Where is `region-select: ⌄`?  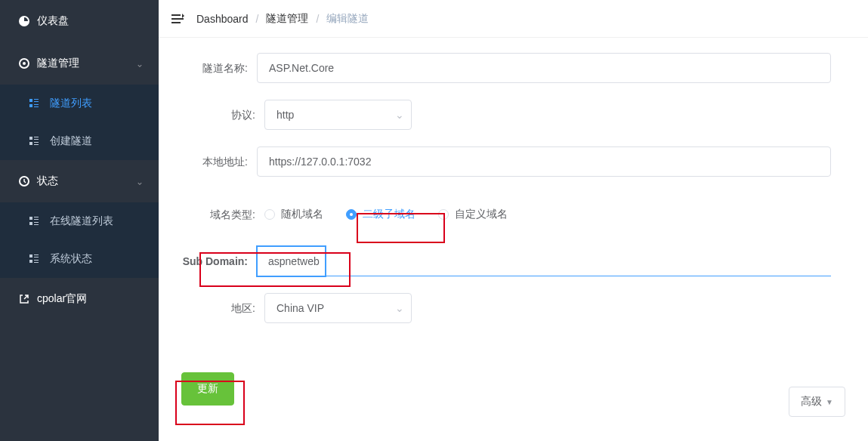 region-select: ⌄ is located at coordinates (338, 308).